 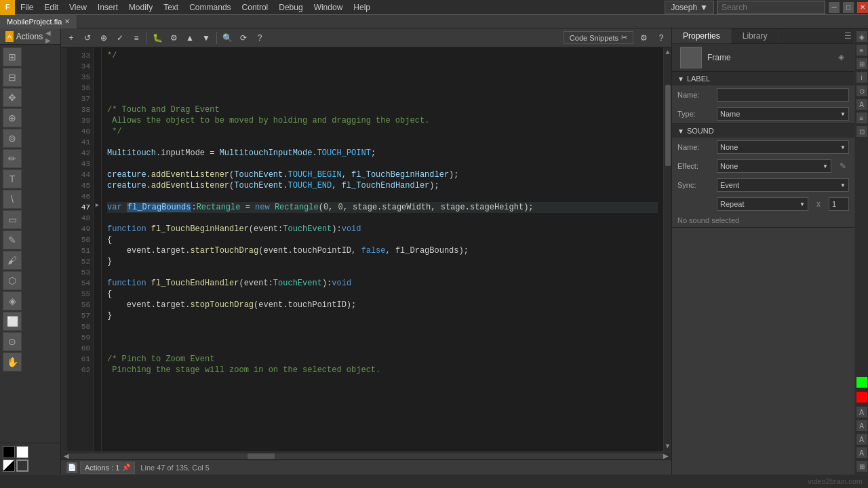 What do you see at coordinates (668, 125) in the screenshot?
I see `scroll-thumb` at bounding box center [668, 125].